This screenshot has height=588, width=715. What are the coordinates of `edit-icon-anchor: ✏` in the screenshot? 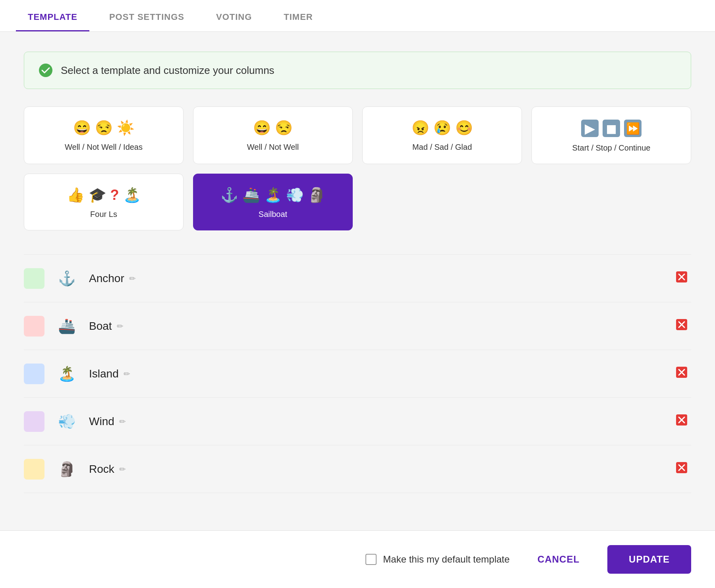 It's located at (133, 279).